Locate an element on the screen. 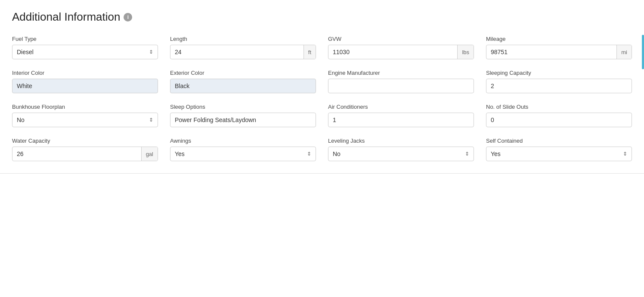  exterior-color-input is located at coordinates (243, 86).